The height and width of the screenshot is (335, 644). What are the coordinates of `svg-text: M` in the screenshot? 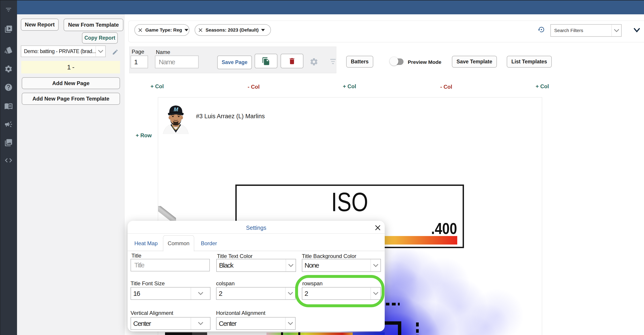 It's located at (176, 110).